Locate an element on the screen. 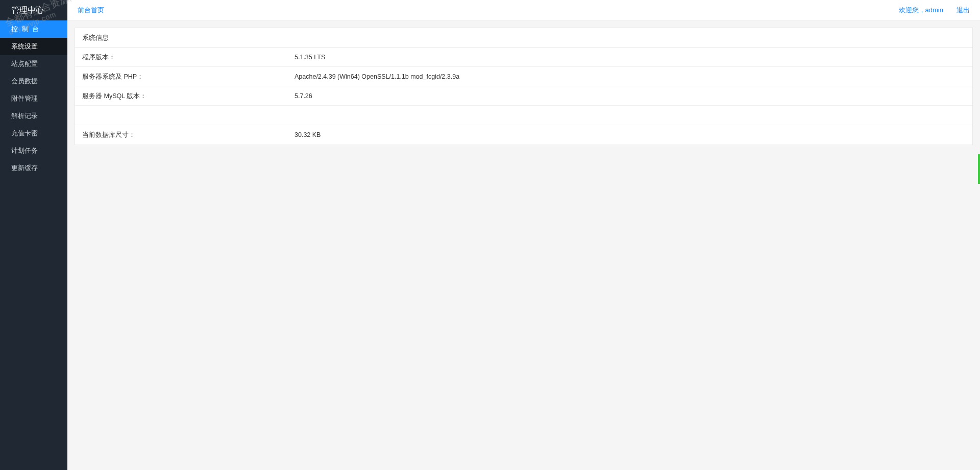 The width and height of the screenshot is (980, 470). sidebar-item-members: 会员数据 is located at coordinates (34, 81).